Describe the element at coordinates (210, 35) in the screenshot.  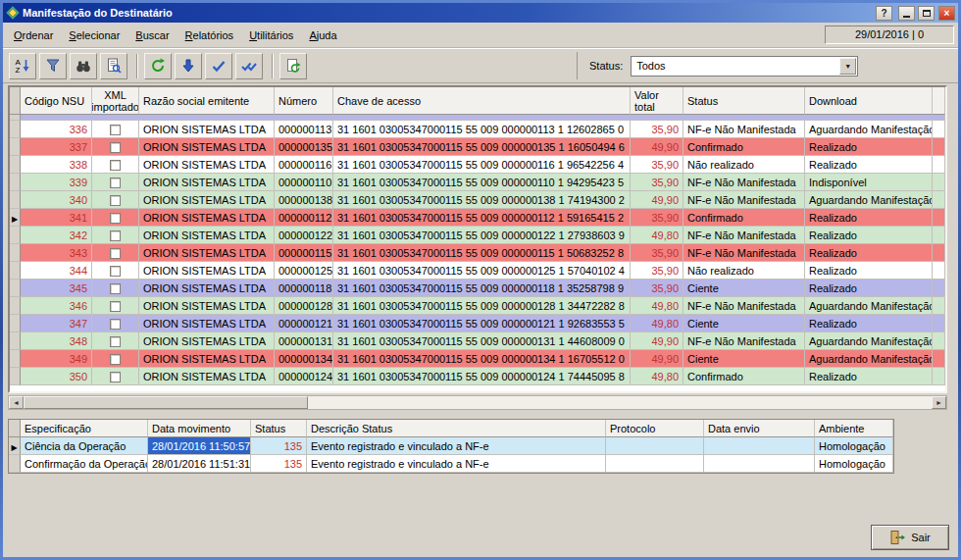
I see `menu-relatorios: Relatórios` at that location.